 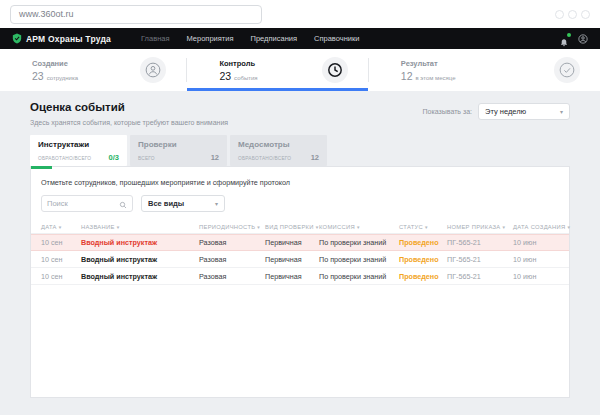 What do you see at coordinates (436, 78) in the screenshot?
I see `step-unit: в этом месяце` at bounding box center [436, 78].